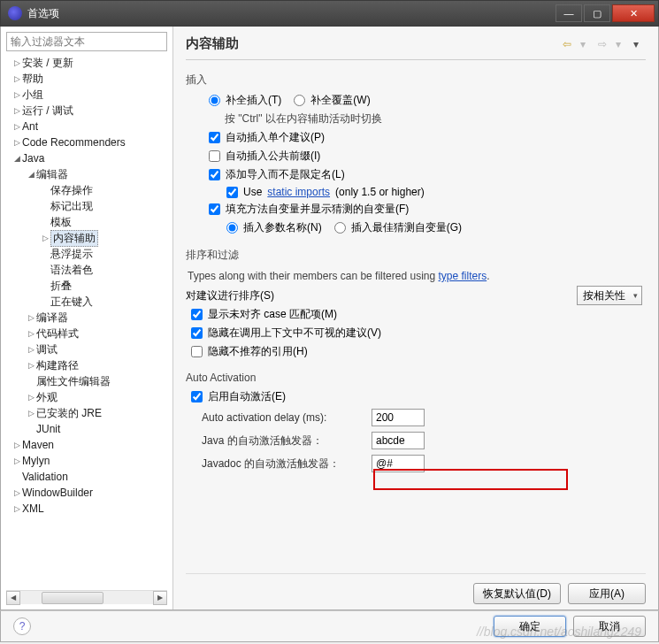 The height and width of the screenshot is (644, 659). I want to click on delay-input, so click(398, 418).